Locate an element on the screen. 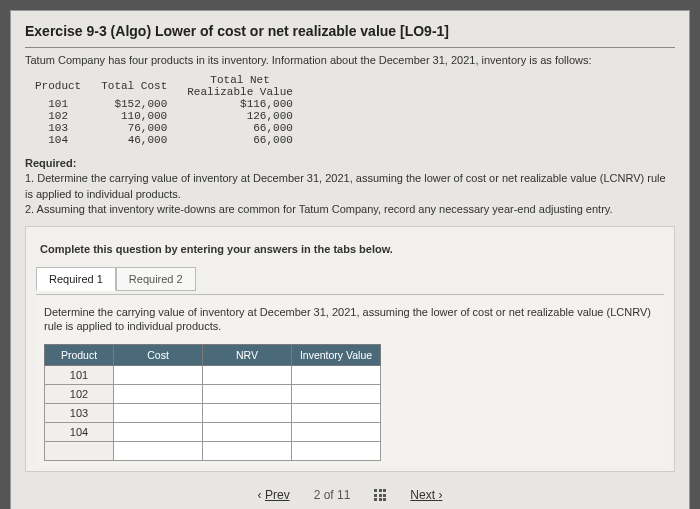  next-label: Next is located at coordinates (422, 495).